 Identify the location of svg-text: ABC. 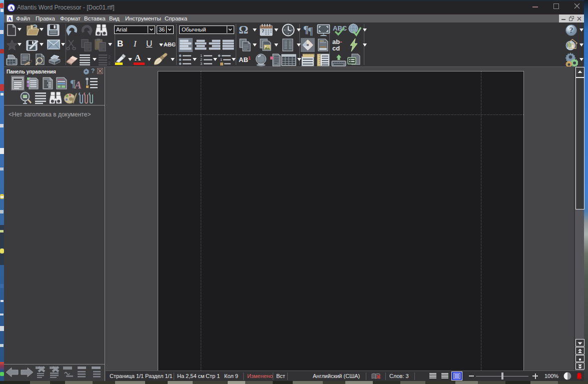
(340, 28).